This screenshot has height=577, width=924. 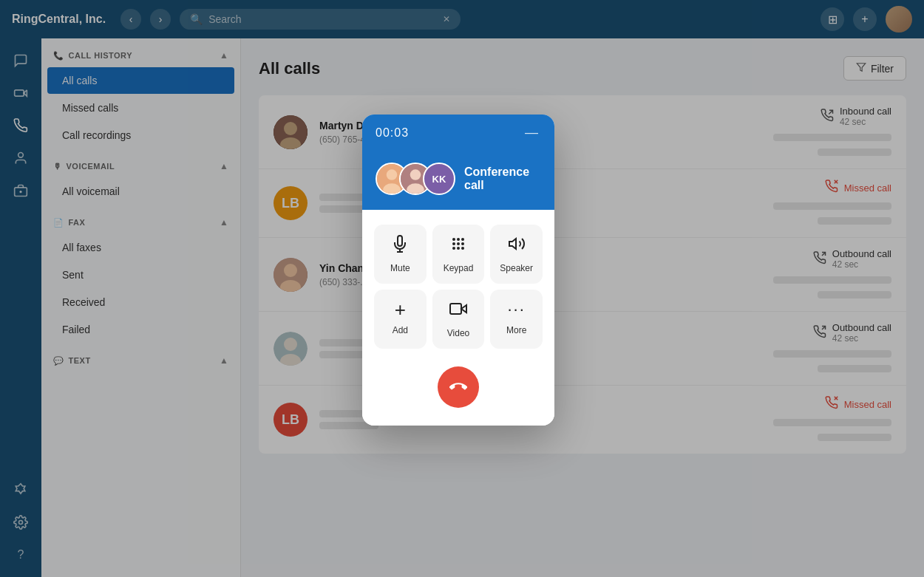 What do you see at coordinates (401, 310) in the screenshot?
I see `add-icon: +` at bounding box center [401, 310].